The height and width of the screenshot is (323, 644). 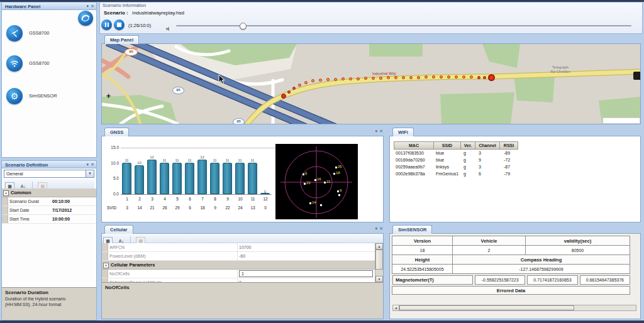 What do you see at coordinates (379, 263) in the screenshot?
I see `vertical-scrollbar: ▲ ▼` at bounding box center [379, 263].